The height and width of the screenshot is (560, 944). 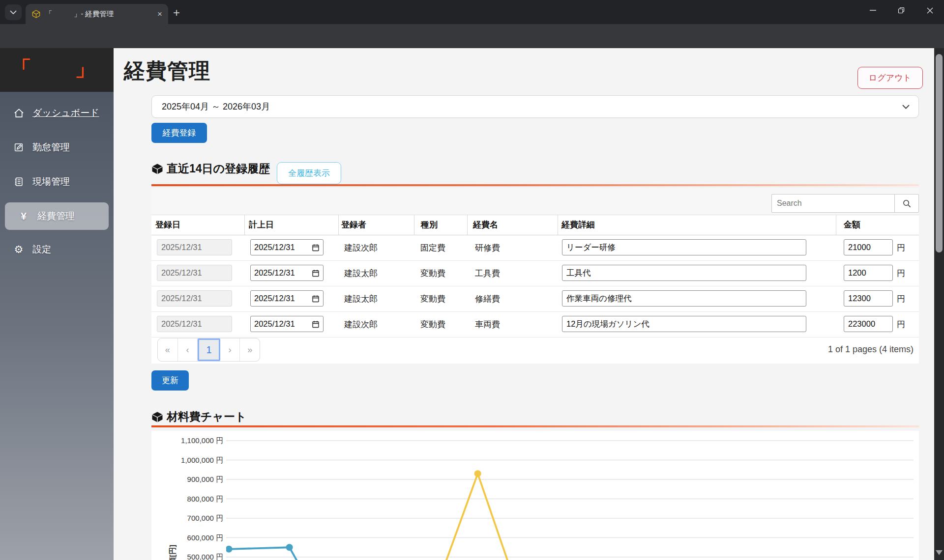 I want to click on pagination-last-button: », so click(x=250, y=350).